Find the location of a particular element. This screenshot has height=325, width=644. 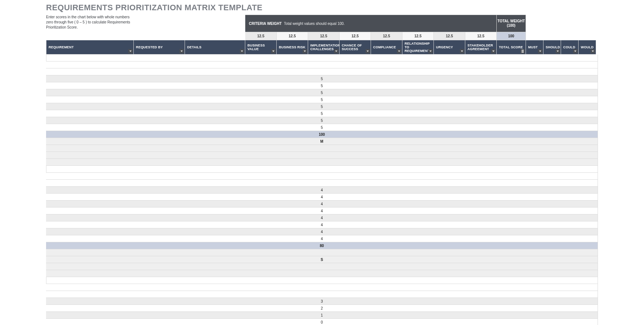

col-criteria: COMPLIANCE is located at coordinates (387, 48).